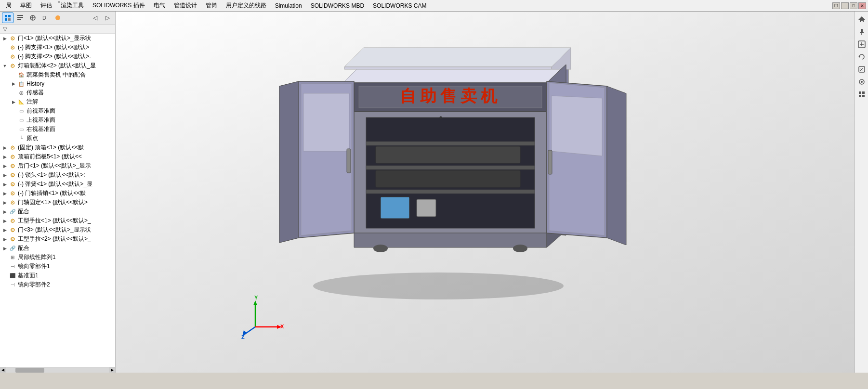  Describe the element at coordinates (854, 6) in the screenshot. I see `maximize-btn: □` at that location.